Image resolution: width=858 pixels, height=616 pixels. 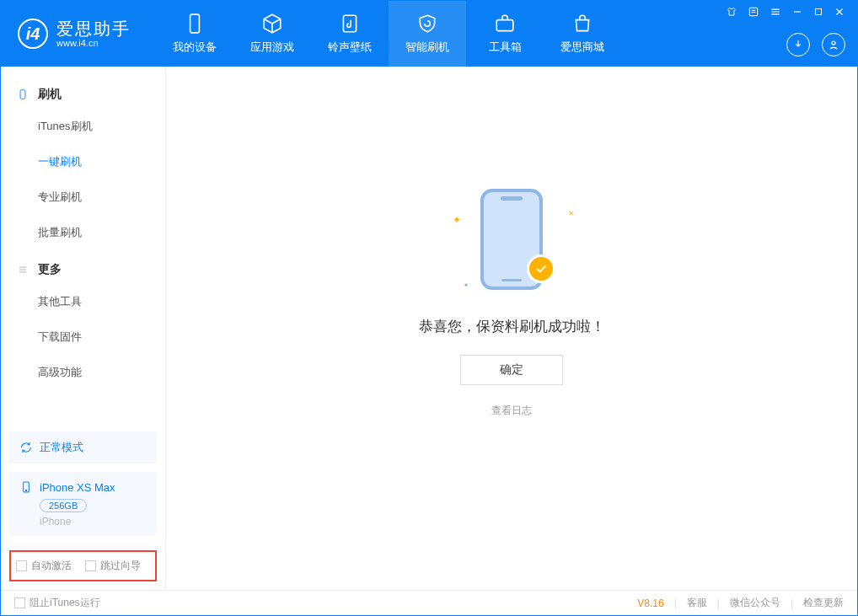 What do you see at coordinates (541, 269) in the screenshot?
I see `checkmark-badge-icon` at bounding box center [541, 269].